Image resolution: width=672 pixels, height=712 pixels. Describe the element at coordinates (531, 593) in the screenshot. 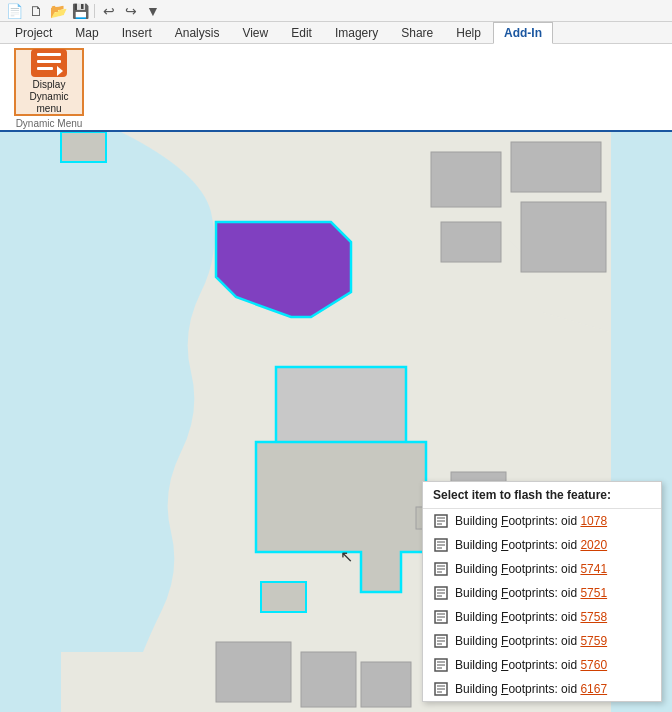

I see `item-text-5751: Building Footprints: oid 5751` at that location.